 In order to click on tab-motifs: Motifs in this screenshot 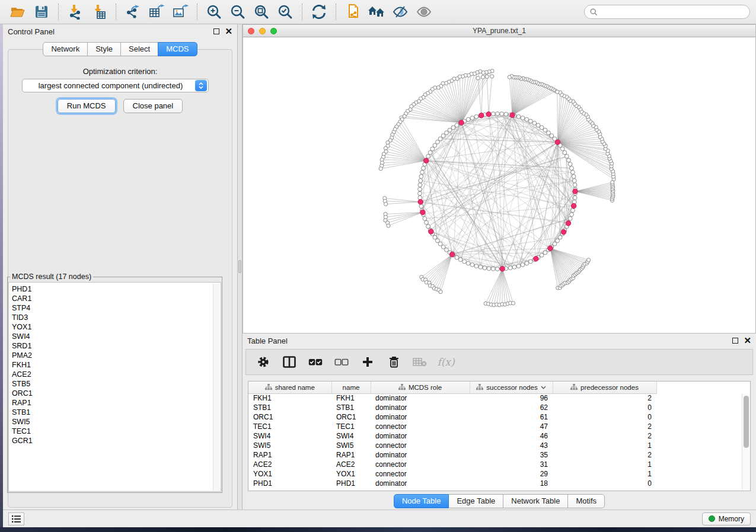, I will do `click(586, 501)`.